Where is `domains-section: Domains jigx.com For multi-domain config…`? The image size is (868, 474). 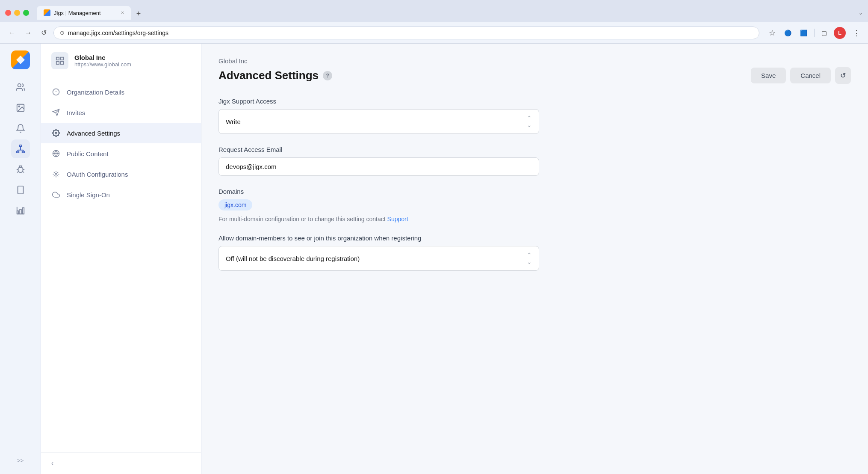 domains-section: Domains jigx.com For multi-domain config… is located at coordinates (534, 205).